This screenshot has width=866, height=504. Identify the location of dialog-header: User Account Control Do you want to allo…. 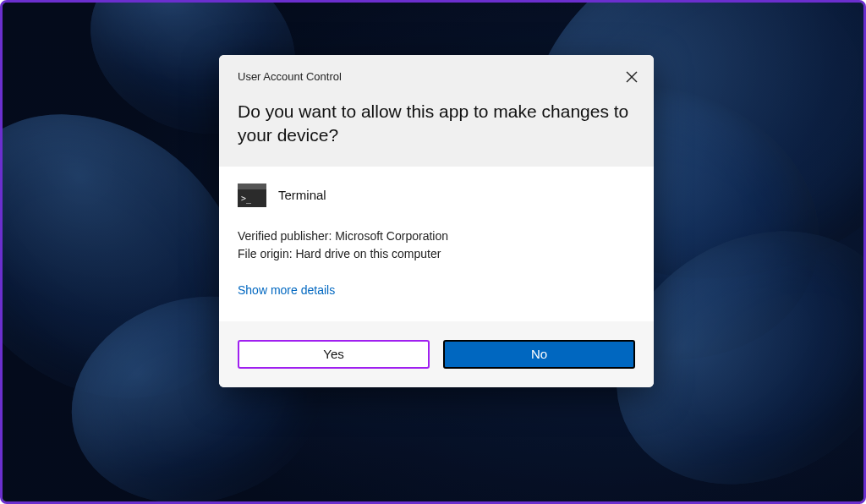
(436, 111).